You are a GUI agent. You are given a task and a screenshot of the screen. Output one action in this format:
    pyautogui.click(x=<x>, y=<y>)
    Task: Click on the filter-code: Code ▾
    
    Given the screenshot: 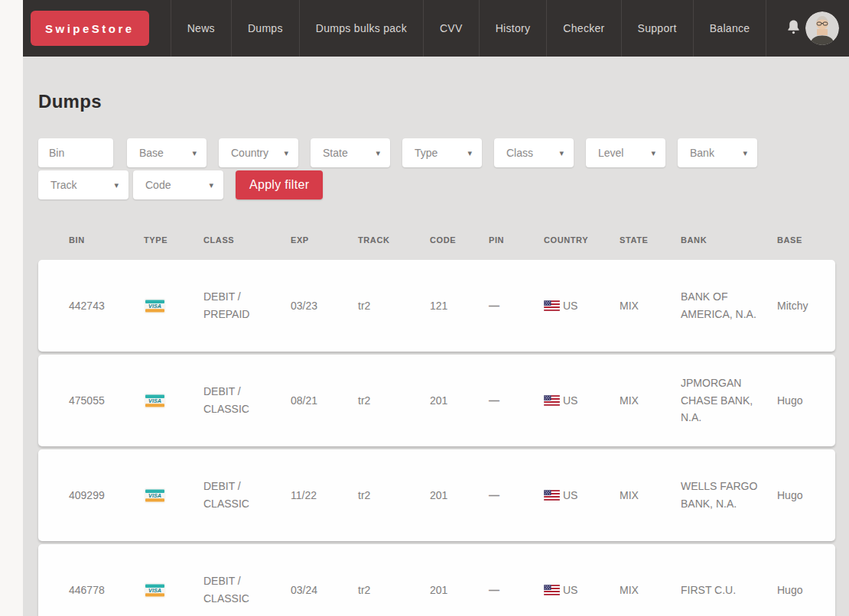 What is the action you would take?
    pyautogui.click(x=178, y=185)
    